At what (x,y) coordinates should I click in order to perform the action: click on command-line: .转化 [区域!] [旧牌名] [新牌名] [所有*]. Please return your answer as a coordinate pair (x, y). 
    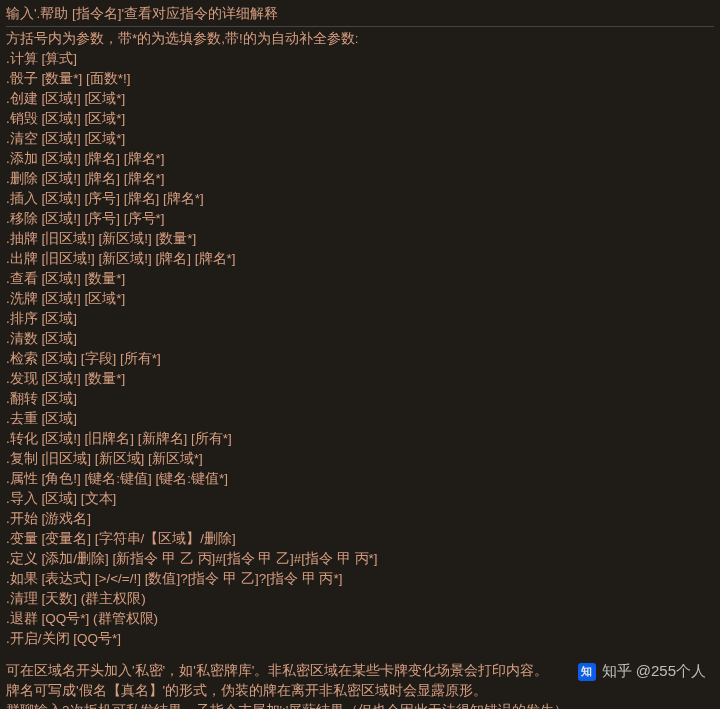
    Looking at the image, I should click on (360, 439).